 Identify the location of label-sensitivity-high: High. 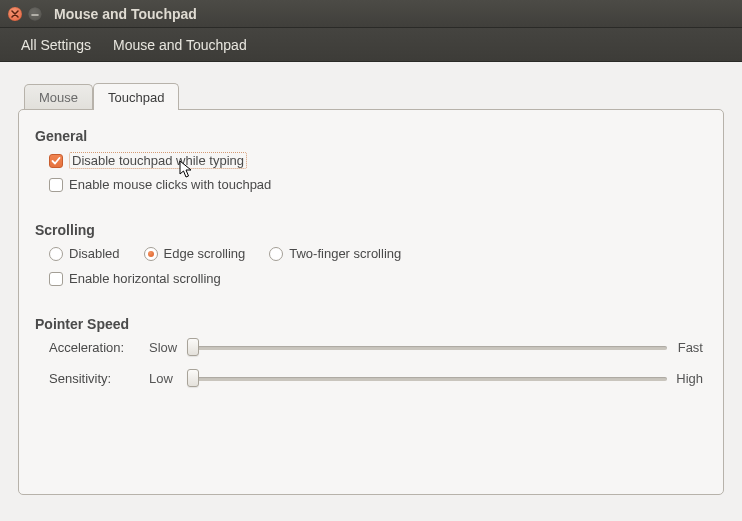
(685, 378).